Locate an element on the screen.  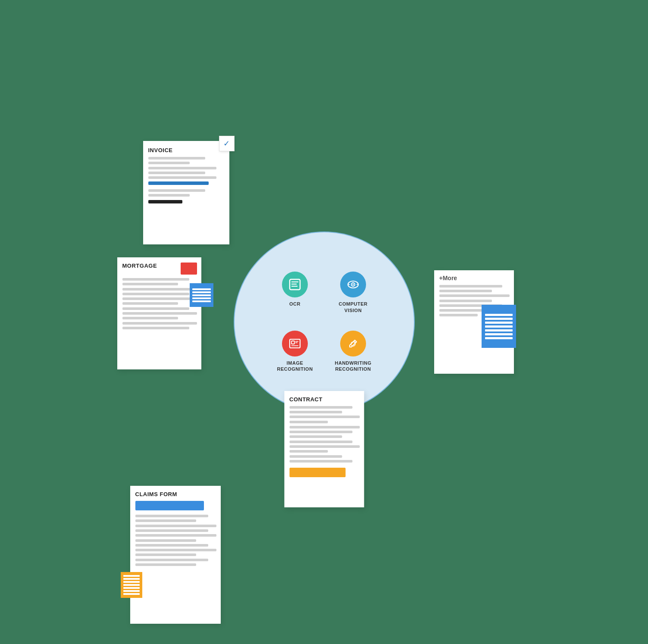
mortgage-red-block is located at coordinates (189, 269).